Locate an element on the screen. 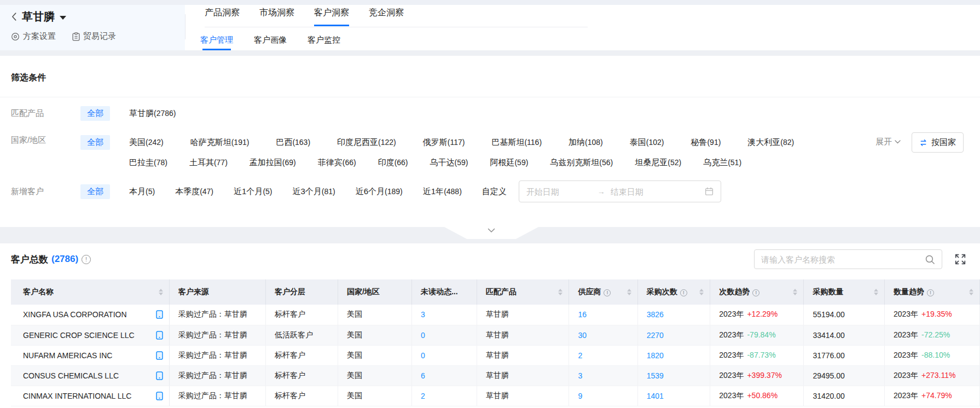 This screenshot has height=408, width=980. filter-country-item: 秘鲁(91) is located at coordinates (706, 142).